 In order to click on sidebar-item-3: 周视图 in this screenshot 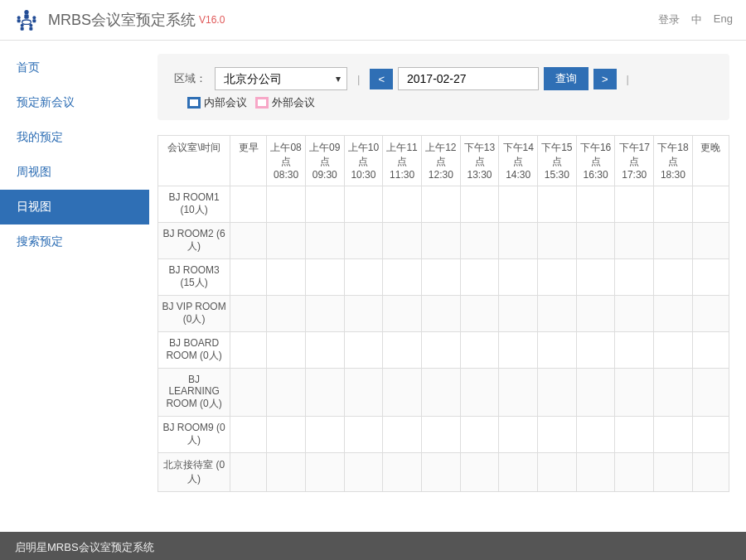, I will do `click(75, 172)`.